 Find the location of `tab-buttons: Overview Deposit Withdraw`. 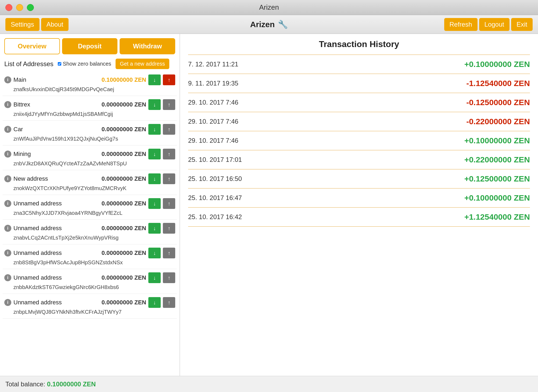

tab-buttons: Overview Deposit Withdraw is located at coordinates (90, 44).